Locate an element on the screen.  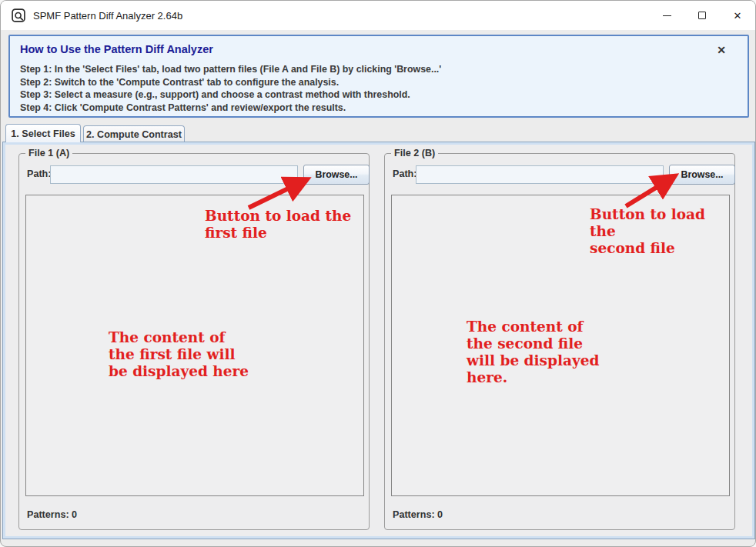
file1-browse-button: Browse... is located at coordinates (336, 175).